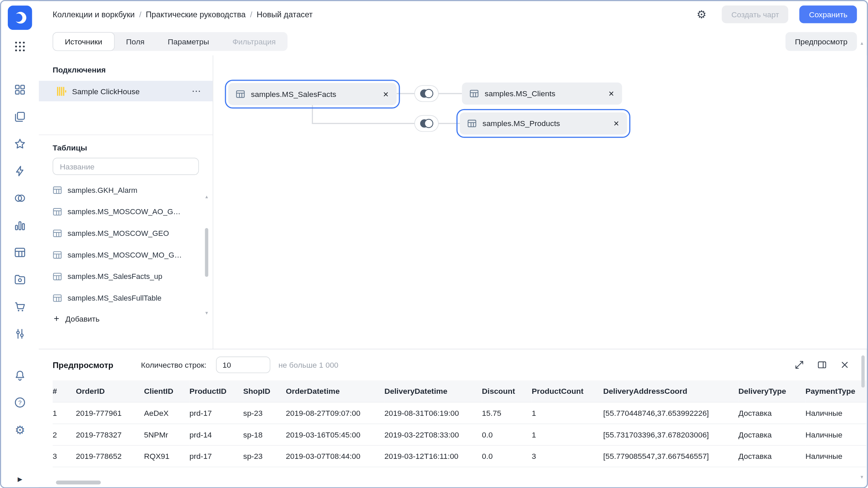 Image resolution: width=868 pixels, height=488 pixels. I want to click on connection-item-sample-clickhouse: Sample ClickHouse ⋯, so click(125, 91).